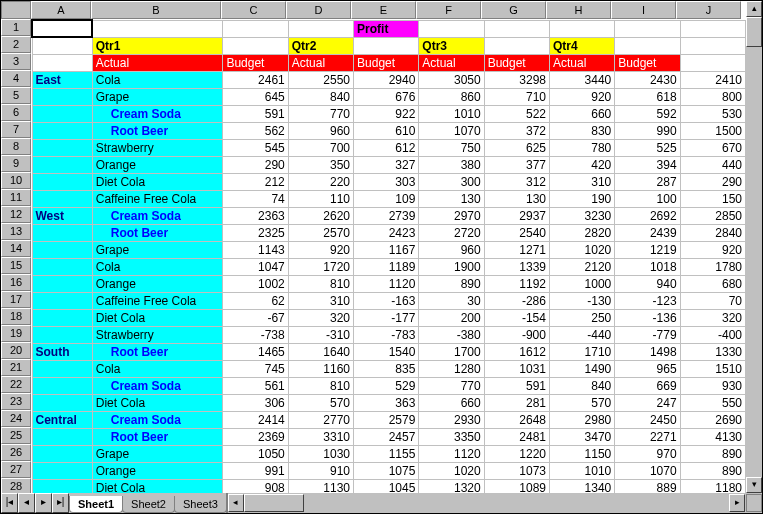 The width and height of the screenshot is (763, 514). I want to click on value-cell: 660, so click(452, 402).